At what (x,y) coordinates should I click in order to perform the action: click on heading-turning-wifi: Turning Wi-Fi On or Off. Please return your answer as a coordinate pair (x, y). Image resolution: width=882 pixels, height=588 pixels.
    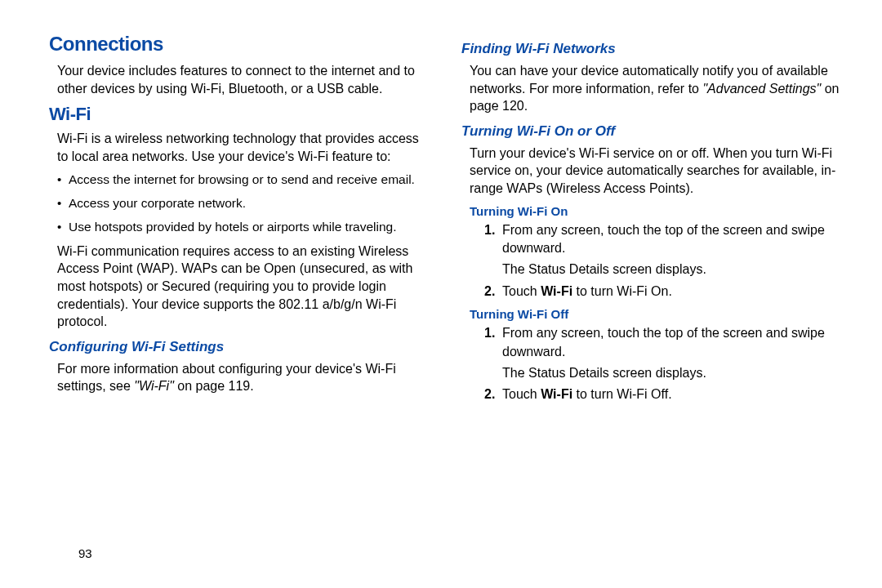
    Looking at the image, I should click on (652, 131).